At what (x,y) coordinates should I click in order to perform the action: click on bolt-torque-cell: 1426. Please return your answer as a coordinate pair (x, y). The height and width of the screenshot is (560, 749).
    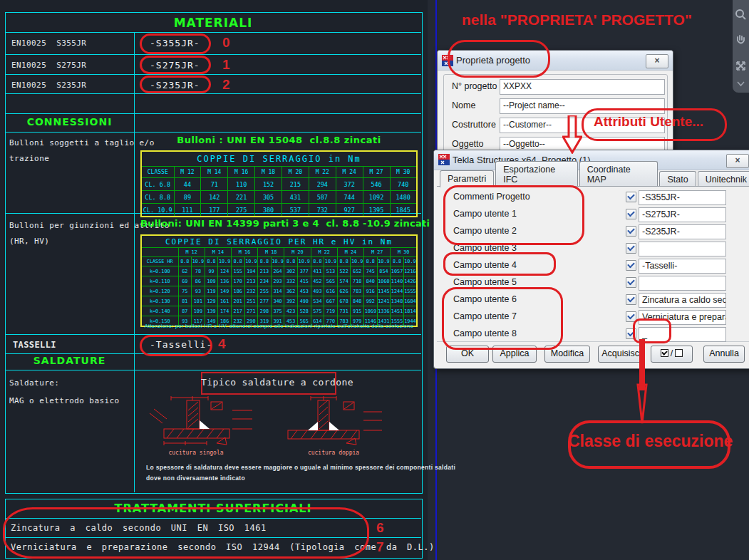
    Looking at the image, I should click on (410, 281).